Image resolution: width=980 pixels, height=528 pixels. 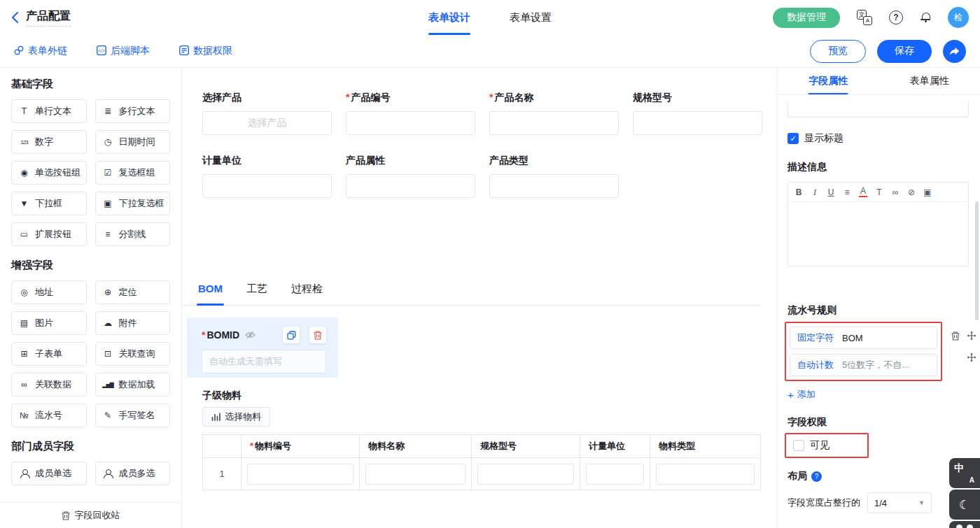 I want to click on sidebar-item-multi-line-text: ≣多行文本, so click(x=133, y=111).